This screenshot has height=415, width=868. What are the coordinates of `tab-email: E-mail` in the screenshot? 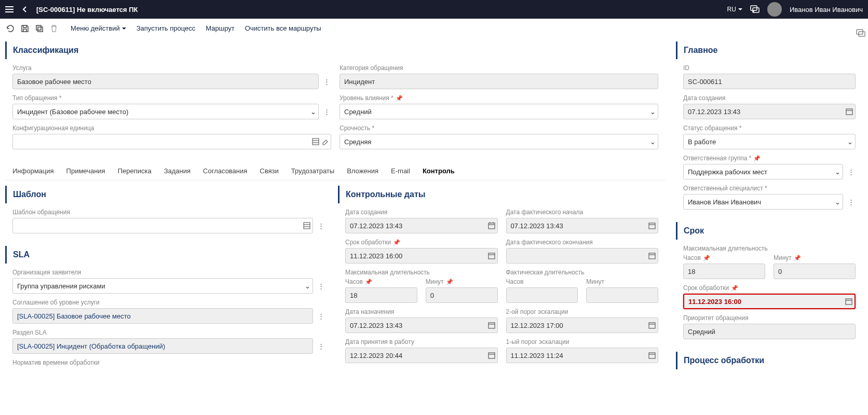 It's located at (401, 173).